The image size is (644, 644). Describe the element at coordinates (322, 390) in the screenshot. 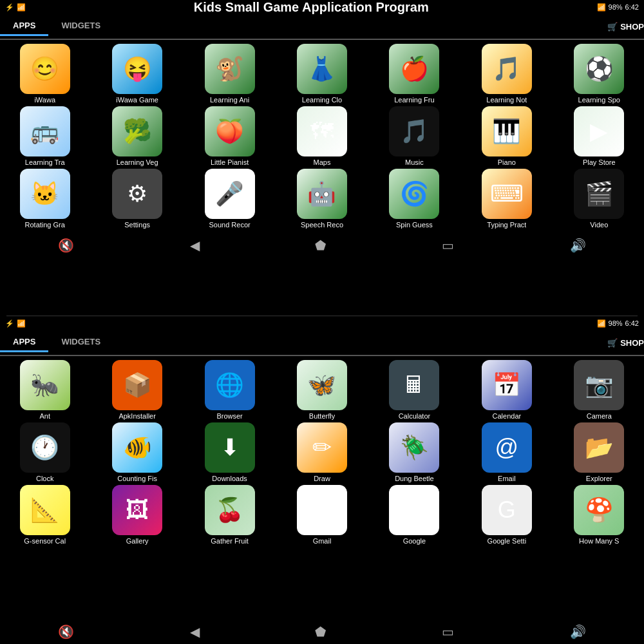

I see `app-item-butterfly: 🦋Butterfly` at that location.